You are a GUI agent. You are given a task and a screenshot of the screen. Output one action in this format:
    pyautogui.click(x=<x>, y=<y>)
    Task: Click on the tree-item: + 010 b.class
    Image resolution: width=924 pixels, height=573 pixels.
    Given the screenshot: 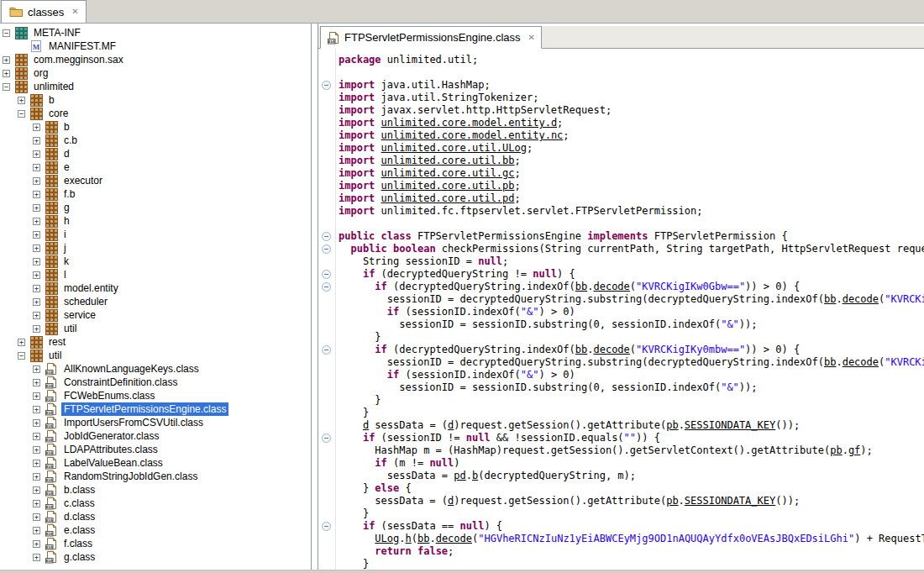 What is the action you would take?
    pyautogui.click(x=155, y=490)
    